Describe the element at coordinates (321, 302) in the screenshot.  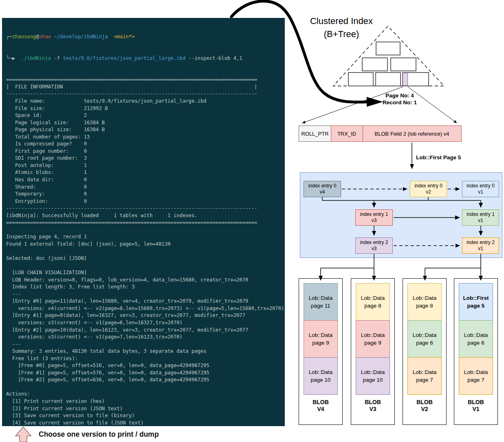
I see `lob-data-page-11: Lob::Data page 11` at that location.